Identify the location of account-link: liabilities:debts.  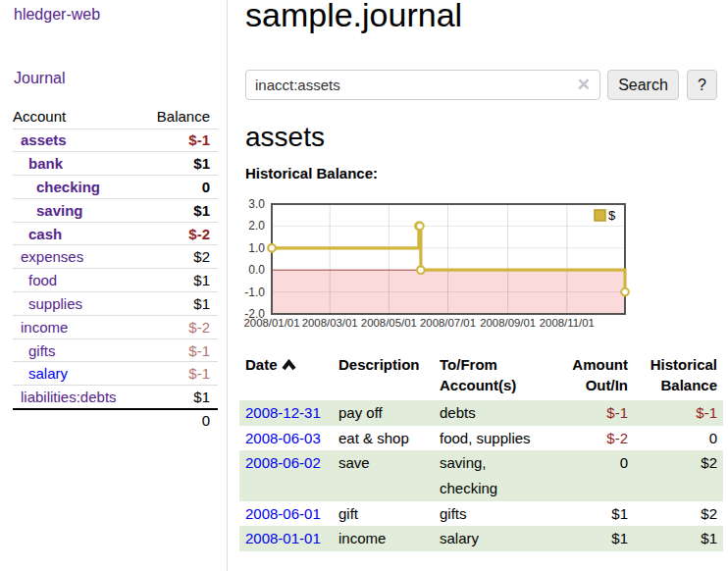
(69, 396).